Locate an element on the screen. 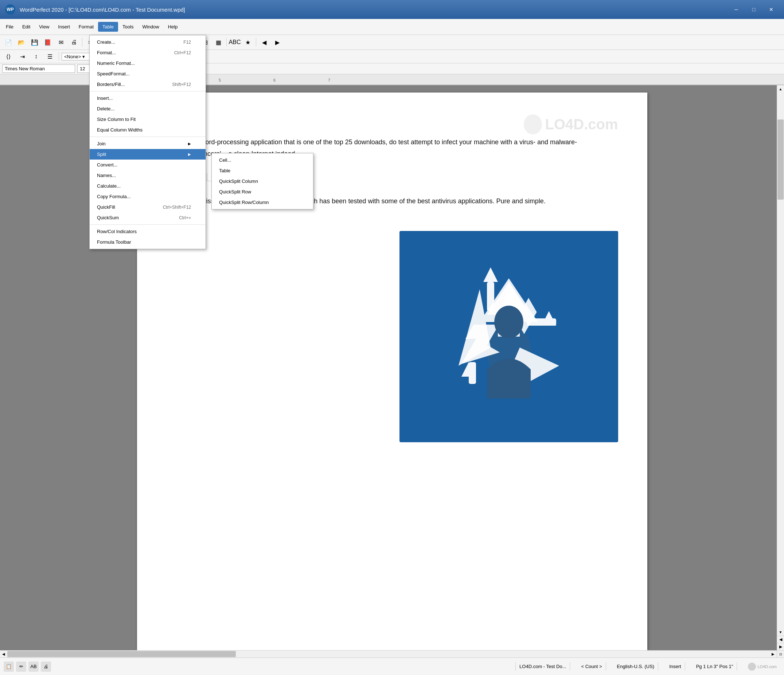 This screenshot has width=784, height=675. submenu-quicksplit-row: QuickSplit Row is located at coordinates (263, 192).